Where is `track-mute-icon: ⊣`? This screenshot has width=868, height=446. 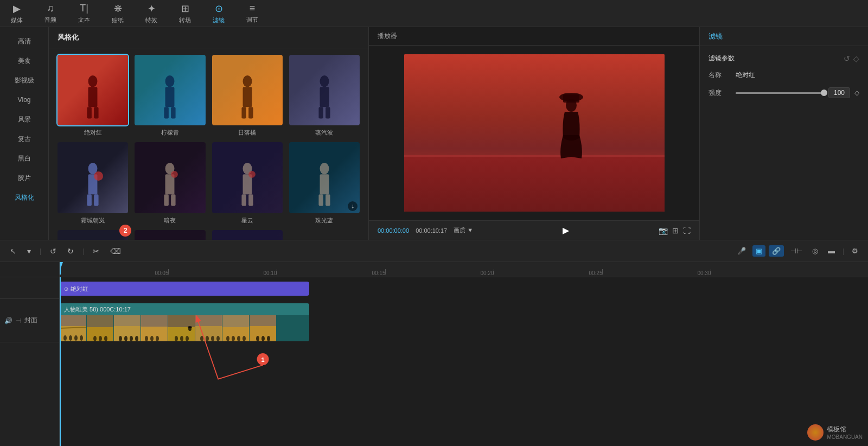
track-mute-icon: ⊣ is located at coordinates (18, 321).